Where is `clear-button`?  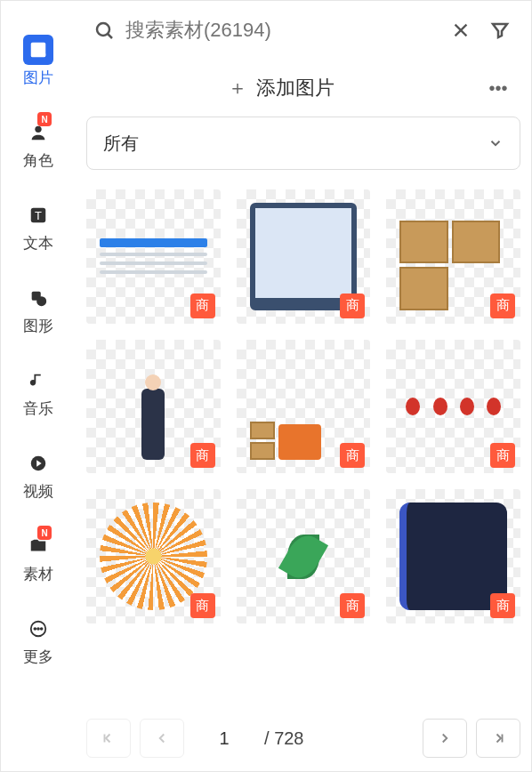 clear-button is located at coordinates (461, 30).